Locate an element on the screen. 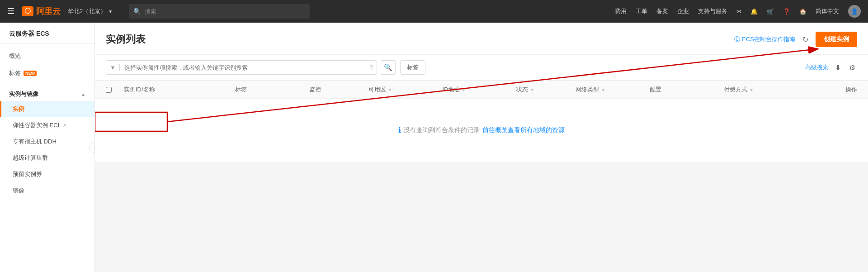 The height and width of the screenshot is (272, 868). page-header-actions: ⓪ ECS控制台操作指南 ↻ 创建实例 is located at coordinates (796, 43).